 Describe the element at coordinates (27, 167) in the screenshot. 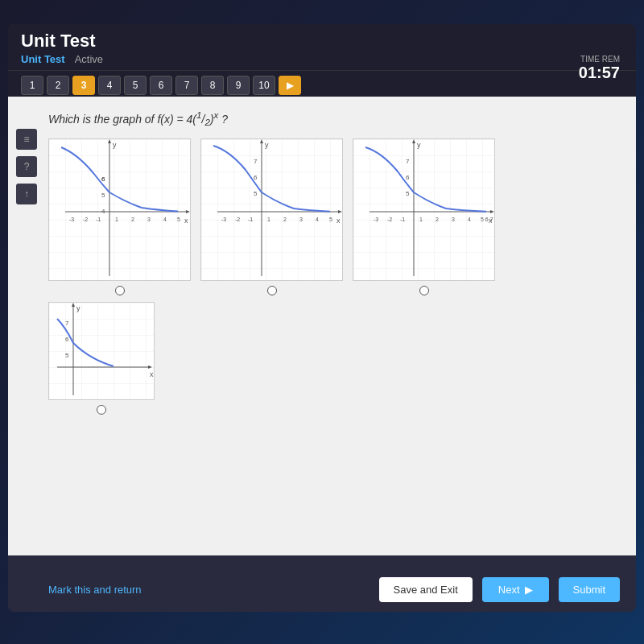

I see `help-icon: ?` at that location.